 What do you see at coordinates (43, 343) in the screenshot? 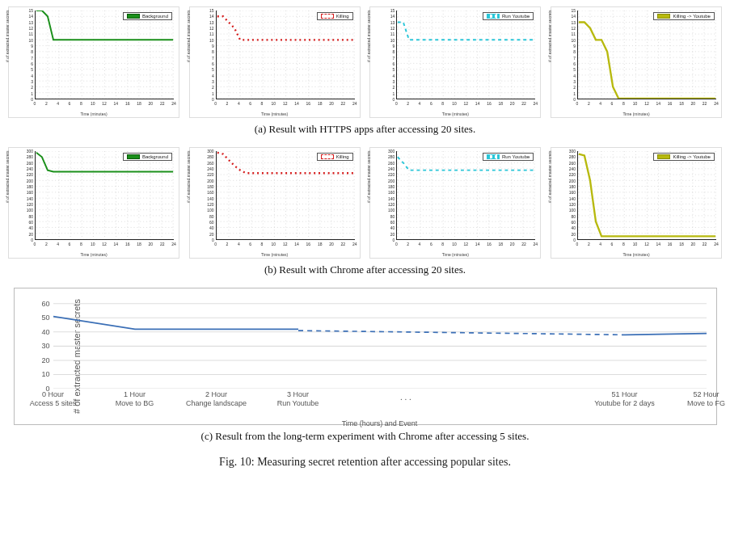
I see `yticks-c: 0102030405060` at bounding box center [43, 343].